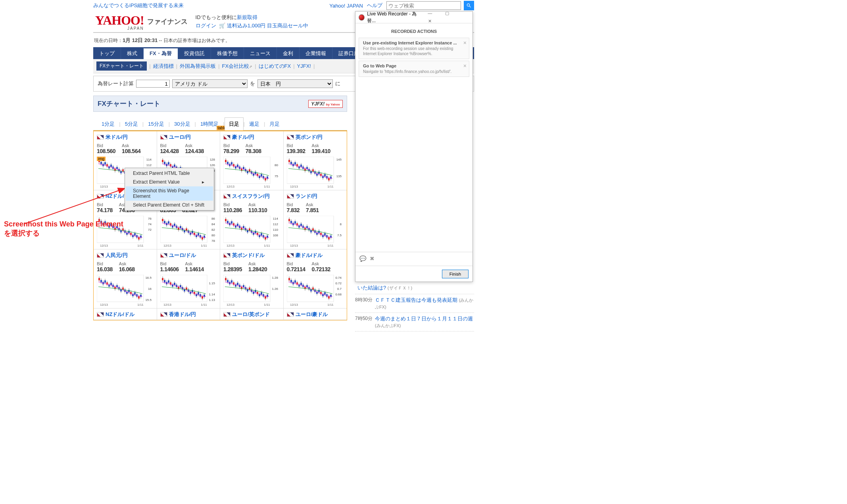  Describe the element at coordinates (315, 314) in the screenshot. I see `rate-cell: ユーロ/豪ドル` at that location.